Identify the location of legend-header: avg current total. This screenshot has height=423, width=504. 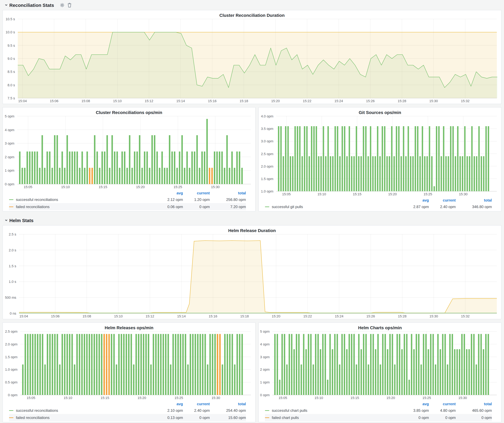
(378, 404).